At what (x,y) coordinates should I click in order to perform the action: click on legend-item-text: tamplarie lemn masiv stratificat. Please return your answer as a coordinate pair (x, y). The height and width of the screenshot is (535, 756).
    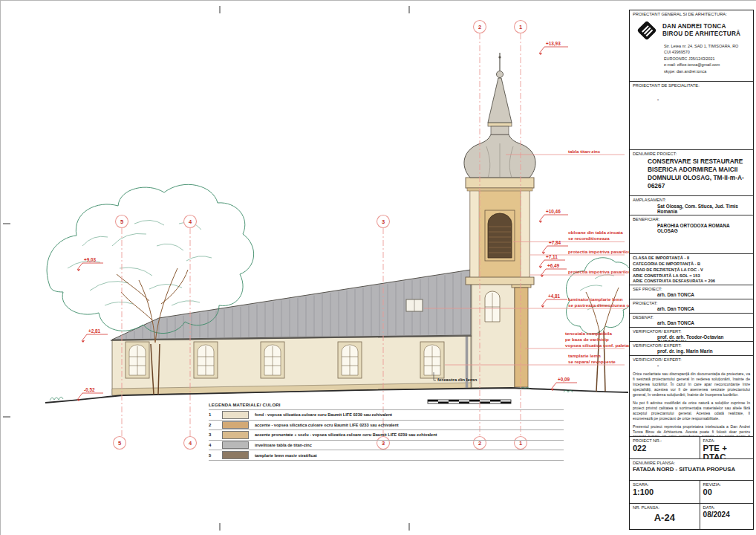
    Looking at the image, I should click on (406, 455).